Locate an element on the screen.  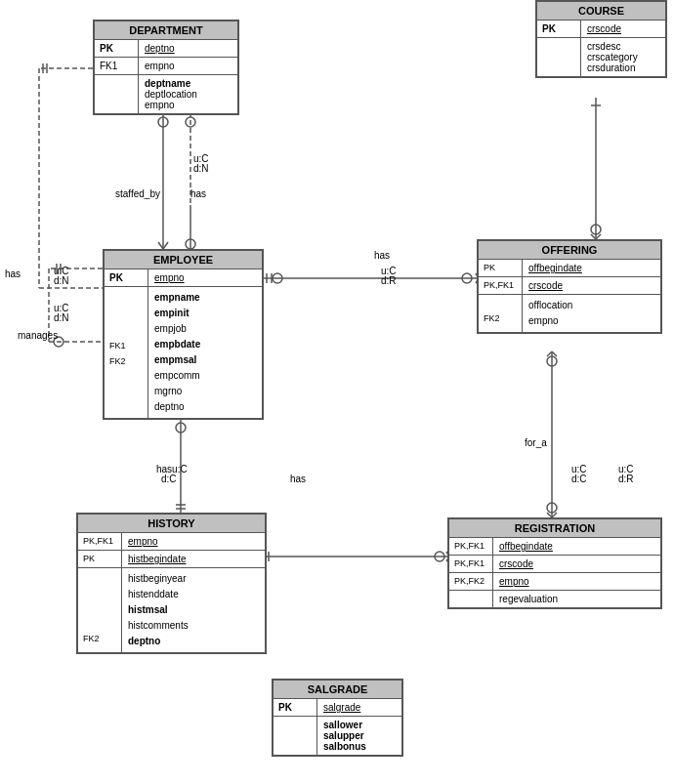
department-fk-attr: empno is located at coordinates (188, 66).